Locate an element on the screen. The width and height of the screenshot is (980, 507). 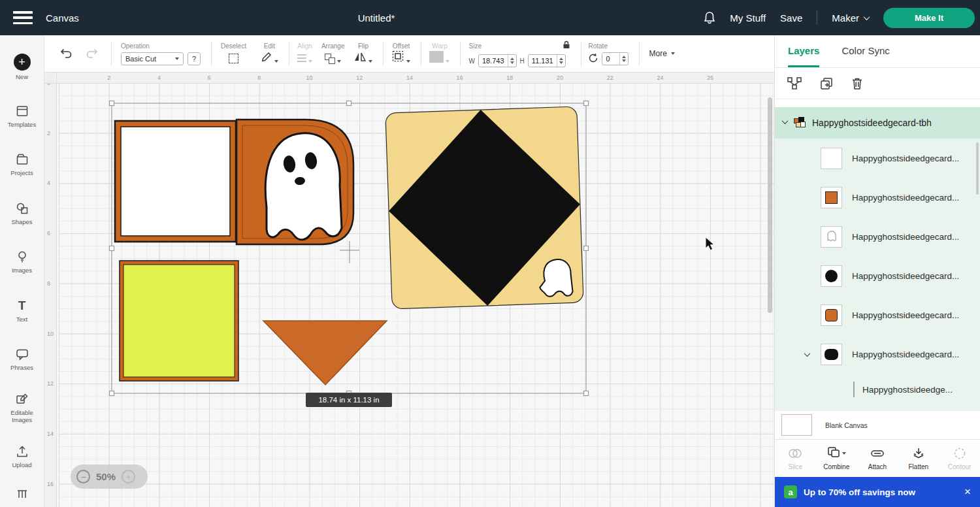
panel-tabs: Layers Color Sync is located at coordinates (877, 52).